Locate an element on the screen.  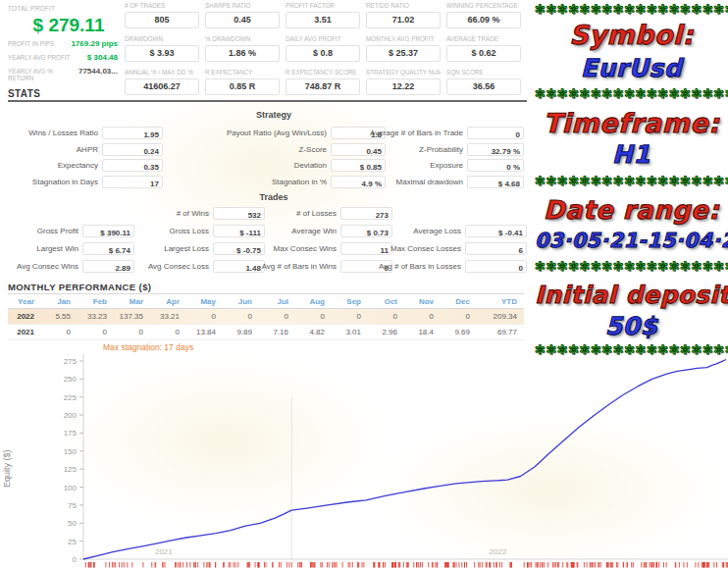
trade-stat-label: Avg Consec Wins is located at coordinates (39, 267).